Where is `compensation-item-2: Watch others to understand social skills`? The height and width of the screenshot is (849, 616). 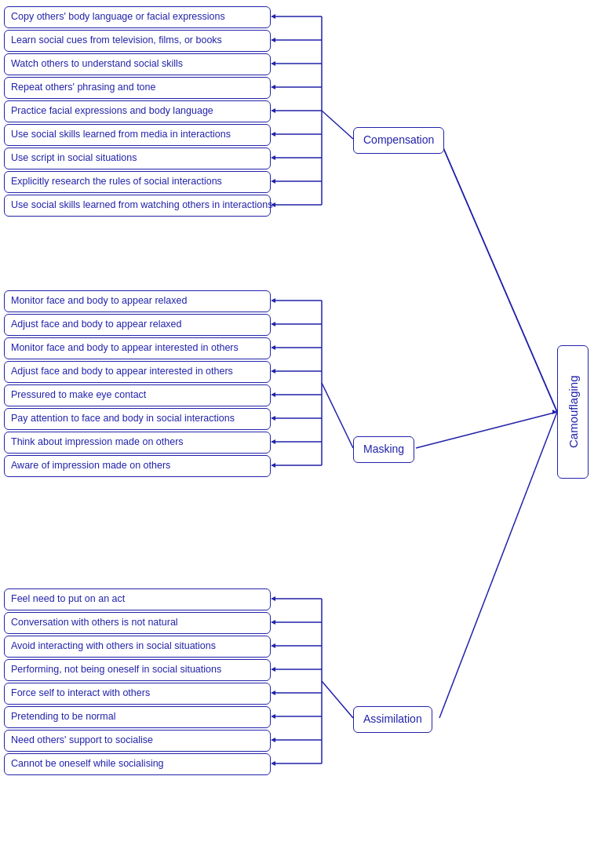 compensation-item-2: Watch others to understand social skills is located at coordinates (137, 64).